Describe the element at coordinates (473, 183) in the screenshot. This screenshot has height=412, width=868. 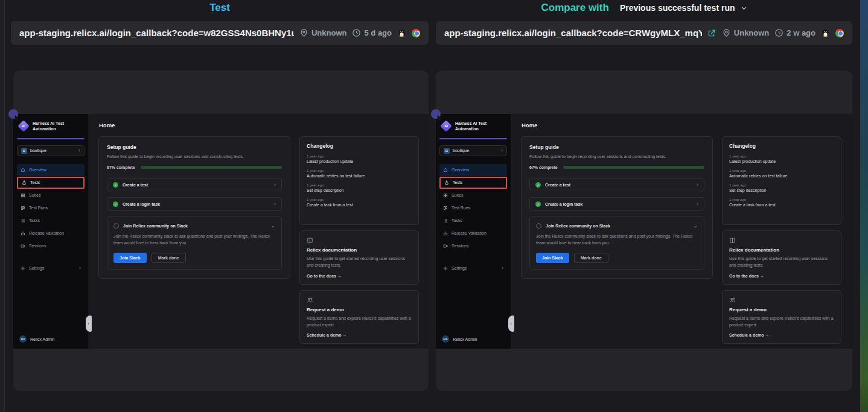
I see `sidebar-item-tests: Tests` at that location.